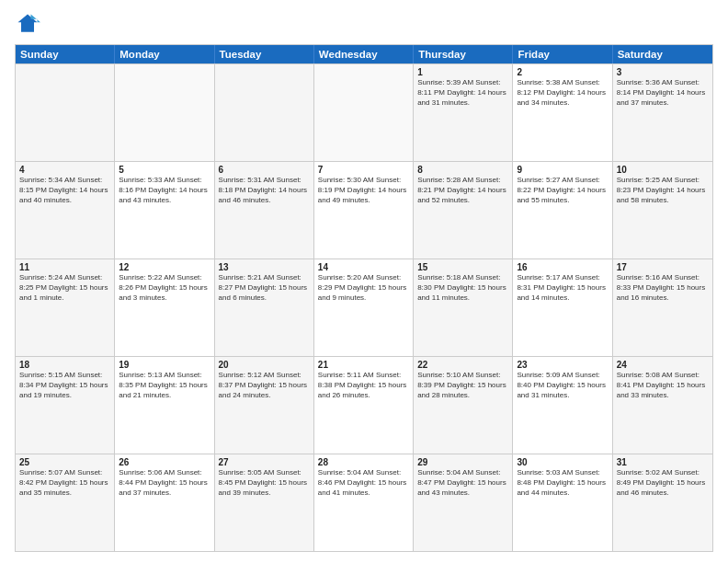 This screenshot has height=563, width=728. I want to click on day-number: 29, so click(463, 462).